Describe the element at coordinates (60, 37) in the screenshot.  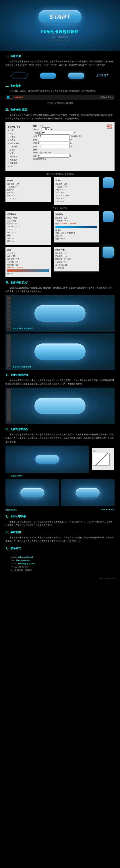
I see `page-subtitle: 原创·卡通游戏按钮` at that location.